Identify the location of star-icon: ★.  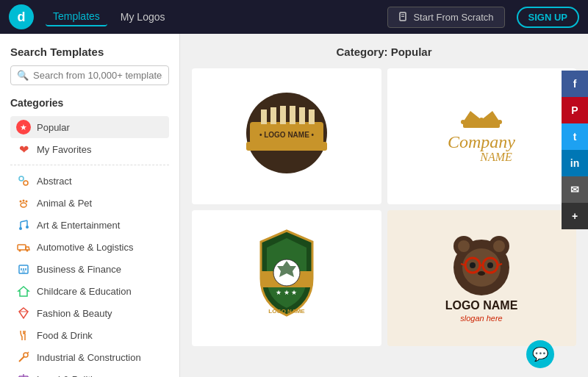
(24, 127).